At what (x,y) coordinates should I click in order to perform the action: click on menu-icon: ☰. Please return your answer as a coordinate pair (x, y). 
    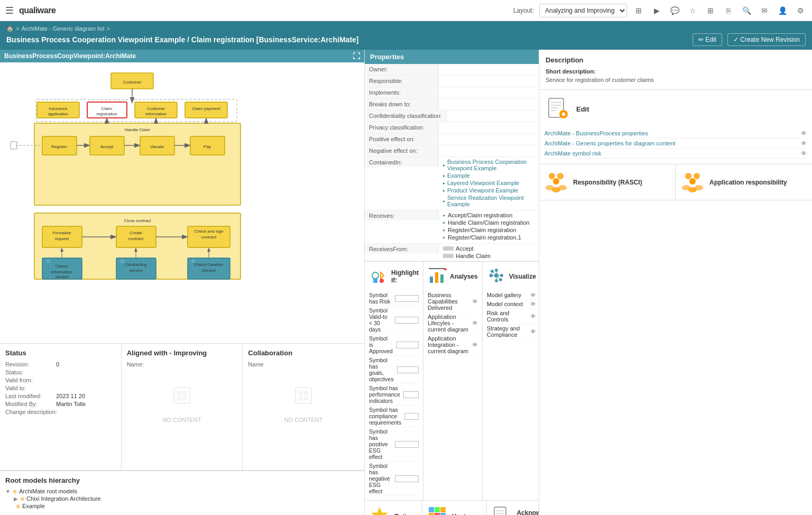
    Looking at the image, I should click on (10, 11).